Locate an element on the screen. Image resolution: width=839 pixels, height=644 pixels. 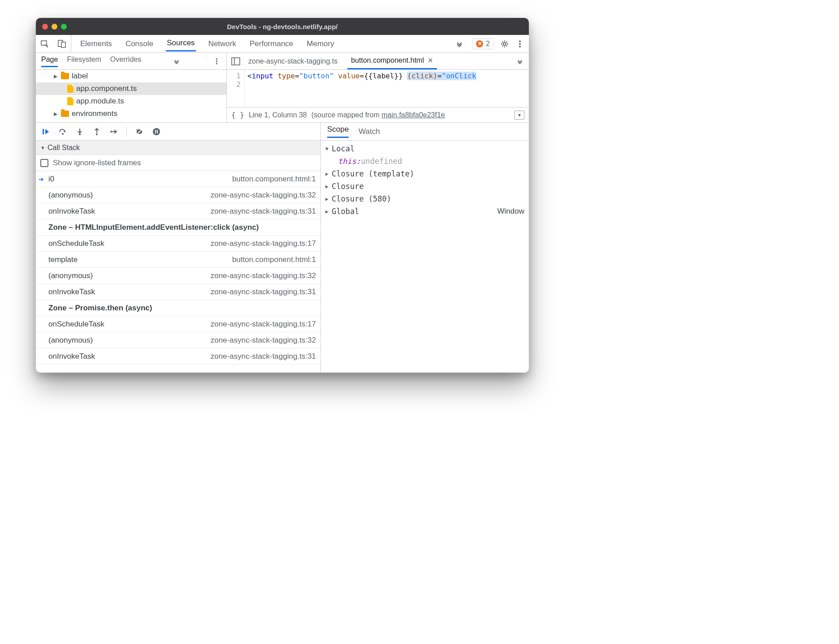
scope-item: ▼Local is located at coordinates (425, 149).